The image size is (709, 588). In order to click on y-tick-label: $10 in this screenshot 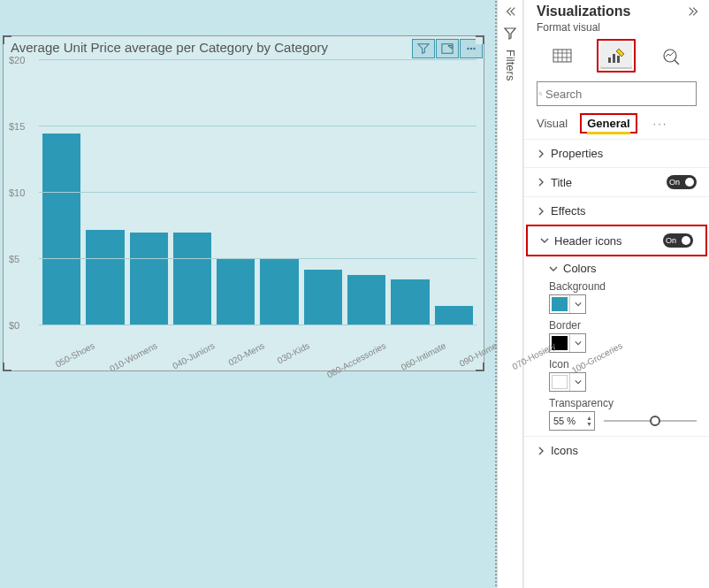, I will do `click(17, 193)`.